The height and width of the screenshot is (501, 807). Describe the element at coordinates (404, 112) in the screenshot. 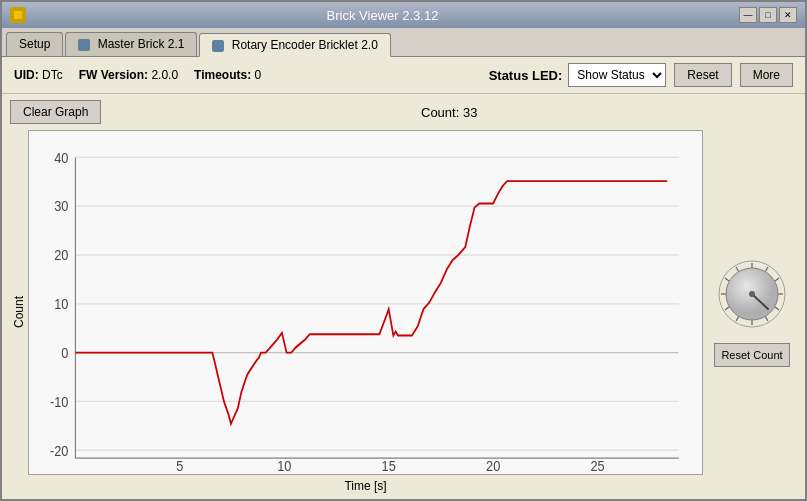

I see `toolbar: Clear Graph Count: 33` at that location.